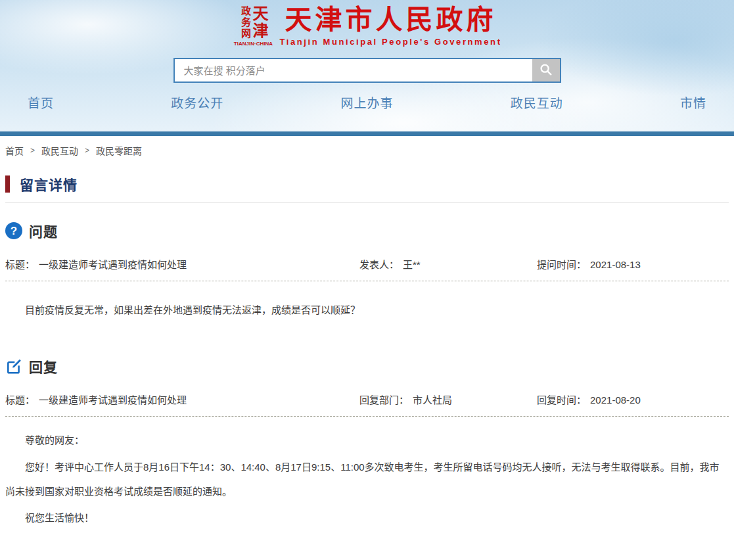  What do you see at coordinates (41, 103) in the screenshot?
I see `nav-item-home: 首页` at bounding box center [41, 103].